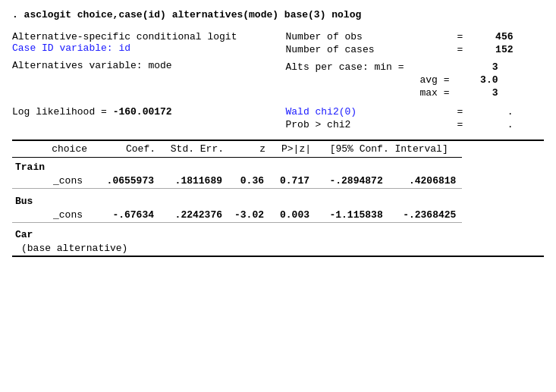 This screenshot has height=392, width=556. What do you see at coordinates (126, 149) in the screenshot?
I see `col-header-coef: Coef.` at bounding box center [126, 149].